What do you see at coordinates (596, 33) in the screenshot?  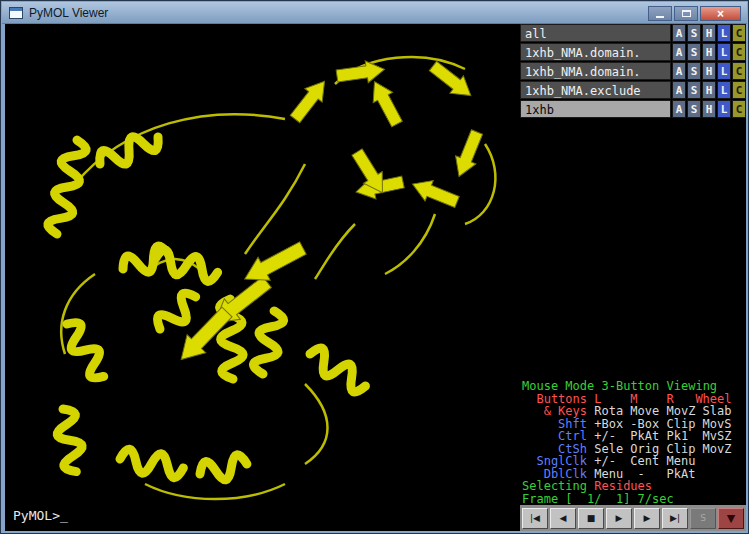 I see `object-name-button: all` at bounding box center [596, 33].